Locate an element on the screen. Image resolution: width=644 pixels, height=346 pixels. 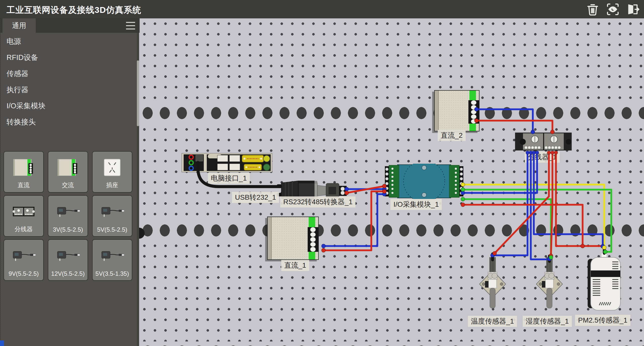
sidebar-menu-item-2: 传感器 is located at coordinates (68, 74).